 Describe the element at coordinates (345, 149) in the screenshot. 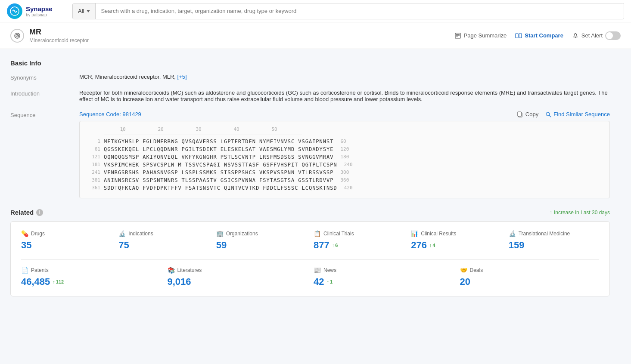

I see `seq-end-num: 120` at that location.